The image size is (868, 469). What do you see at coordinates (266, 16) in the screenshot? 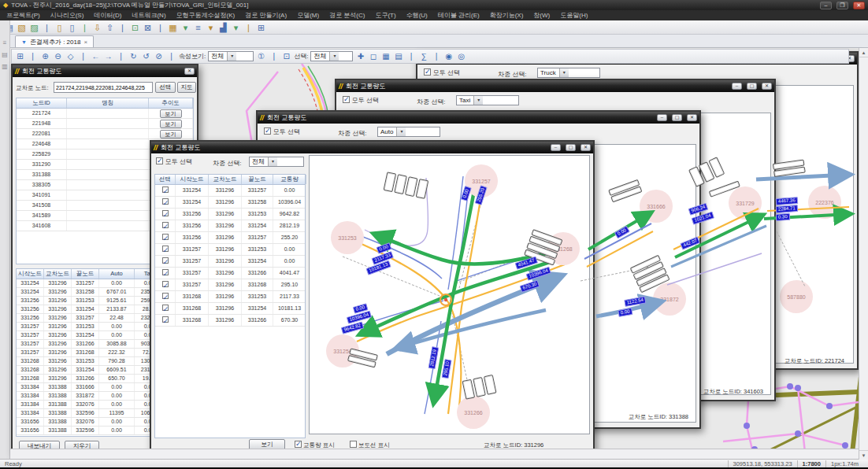
I see `menu-item: 경로 만들기(A)` at bounding box center [266, 16].